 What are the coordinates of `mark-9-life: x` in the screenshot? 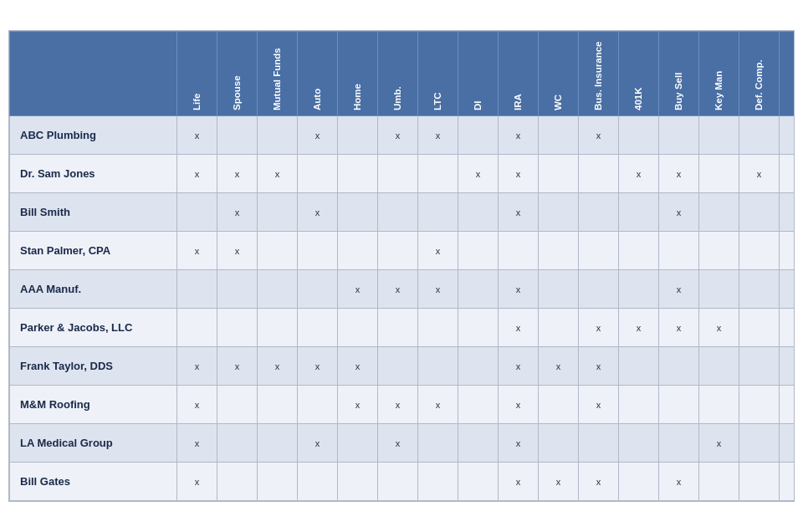 It's located at (197, 482).